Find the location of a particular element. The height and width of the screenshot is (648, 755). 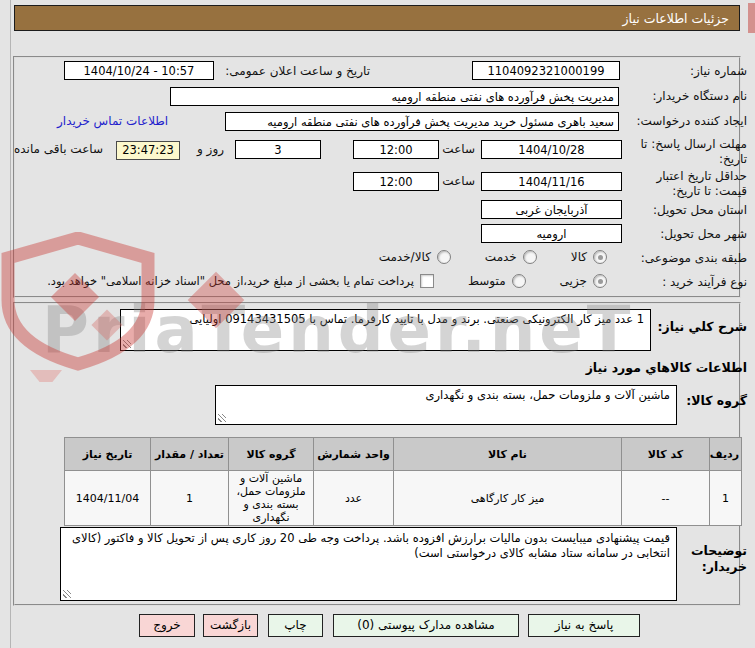

items-table: ردیف کد کالا نام کالا واحد شمارش گروه کا… is located at coordinates (403, 482).